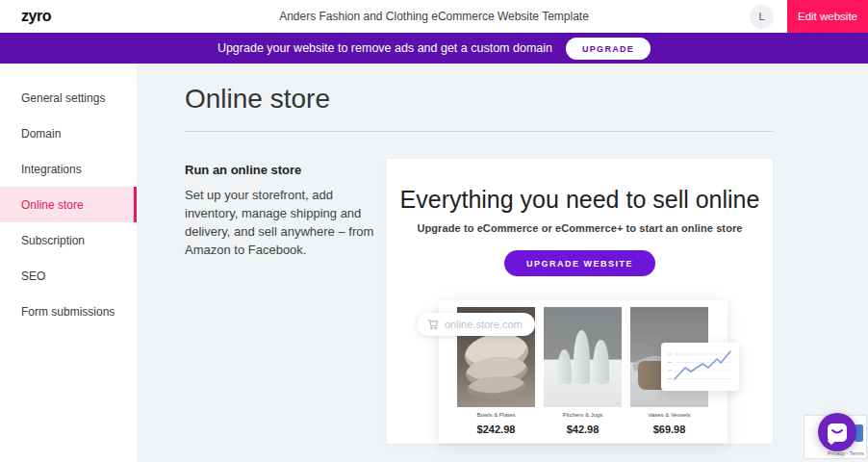 This screenshot has width=868, height=462. Describe the element at coordinates (37, 16) in the screenshot. I see `zyro-logo: zyro` at that location.